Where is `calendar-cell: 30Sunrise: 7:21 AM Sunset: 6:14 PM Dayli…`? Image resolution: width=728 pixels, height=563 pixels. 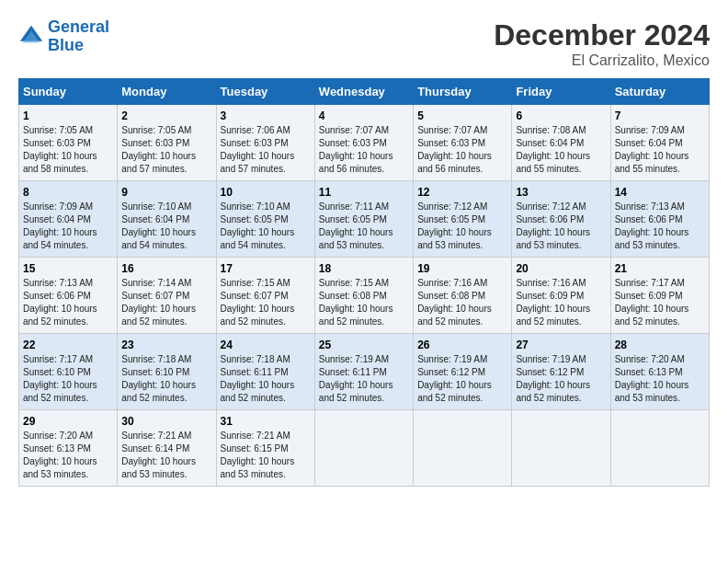
calendar-cell: 30Sunrise: 7:21 AM Sunset: 6:14 PM Dayli… is located at coordinates (167, 449).